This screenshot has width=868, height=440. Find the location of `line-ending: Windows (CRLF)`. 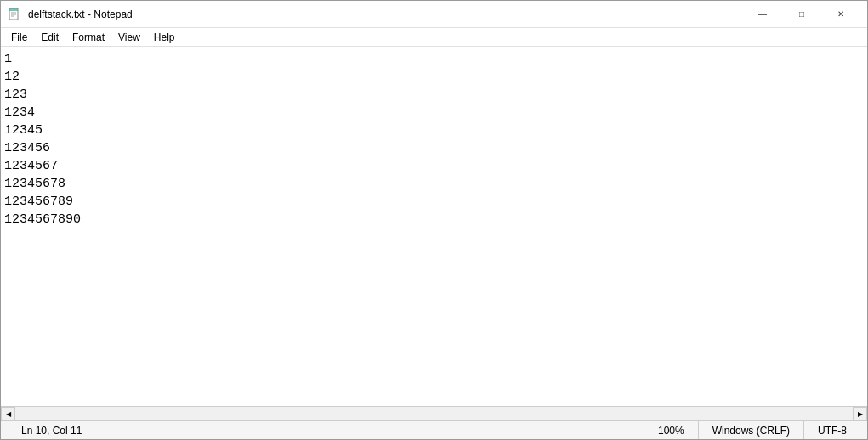

line-ending: Windows (CRLF) is located at coordinates (751, 430).